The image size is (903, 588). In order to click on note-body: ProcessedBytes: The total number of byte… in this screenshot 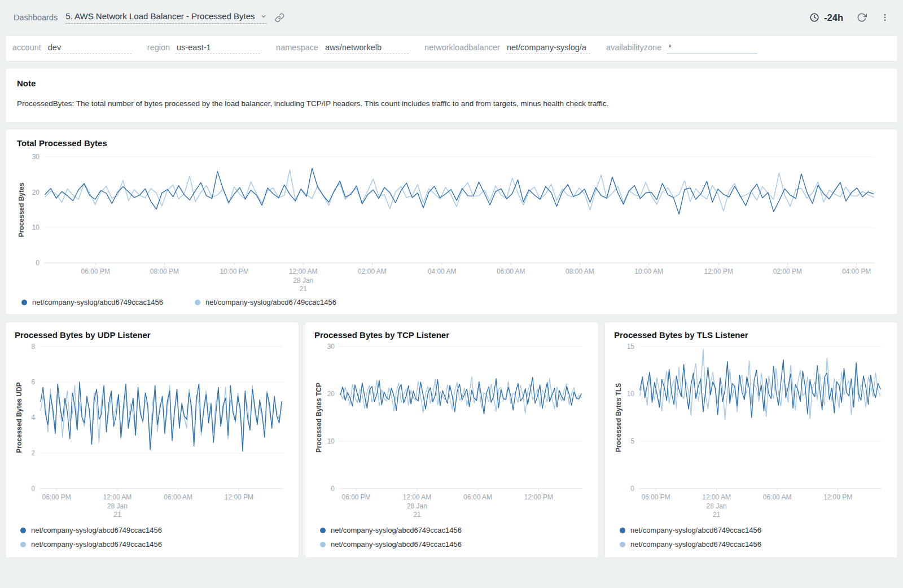, I will do `click(451, 104)`.